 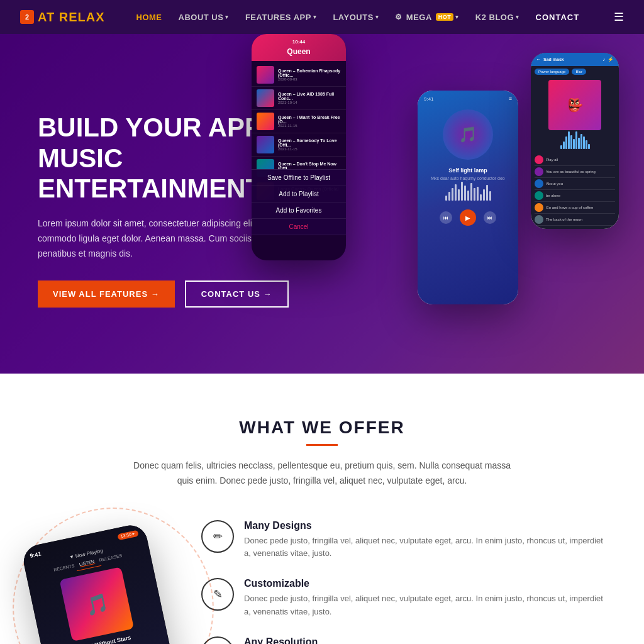 What do you see at coordinates (72, 18) in the screenshot?
I see `logo-text: AT RELAX` at bounding box center [72, 18].